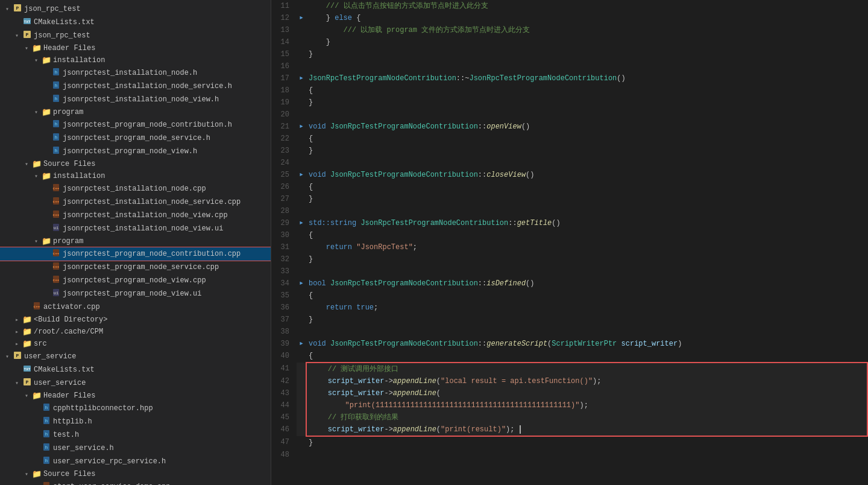 The image size is (868, 485). I want to click on code-line: 11 /// 以点击节点按钮的方式添加节点时进入此分支, so click(569, 6).